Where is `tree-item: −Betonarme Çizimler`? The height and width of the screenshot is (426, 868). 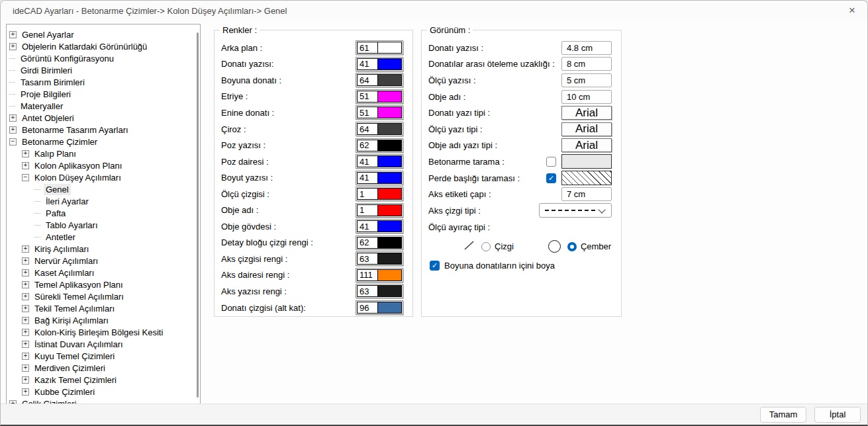
tree-item: −Betonarme Çizimler is located at coordinates (103, 142).